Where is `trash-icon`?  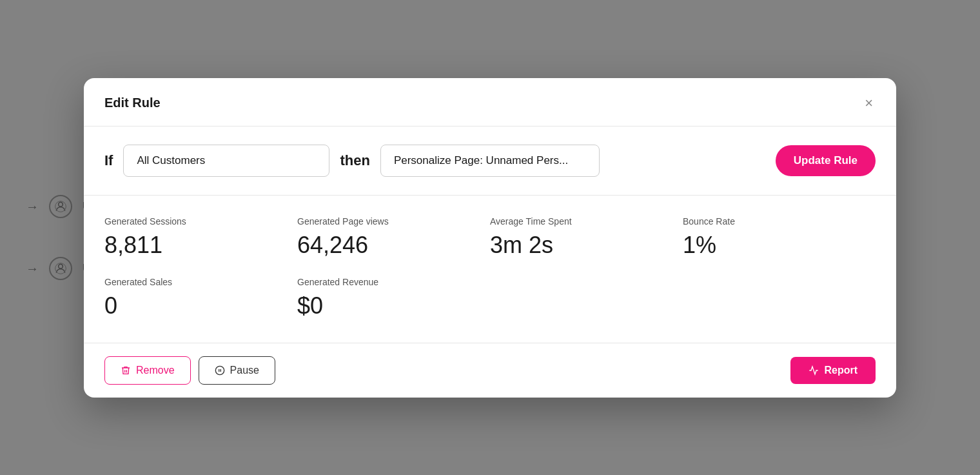 trash-icon is located at coordinates (126, 370).